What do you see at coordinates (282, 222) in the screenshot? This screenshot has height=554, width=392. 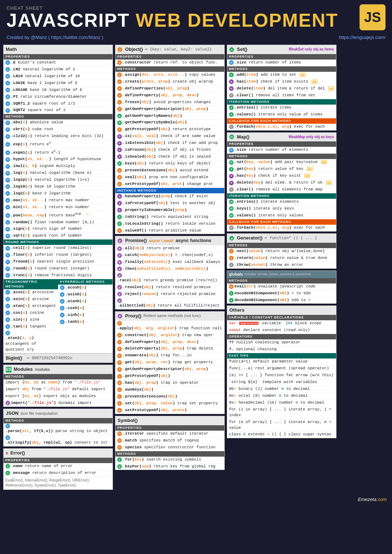 I see `map-cb-header: CALLBACK FOR EACH METHODS` at bounding box center [282, 222].